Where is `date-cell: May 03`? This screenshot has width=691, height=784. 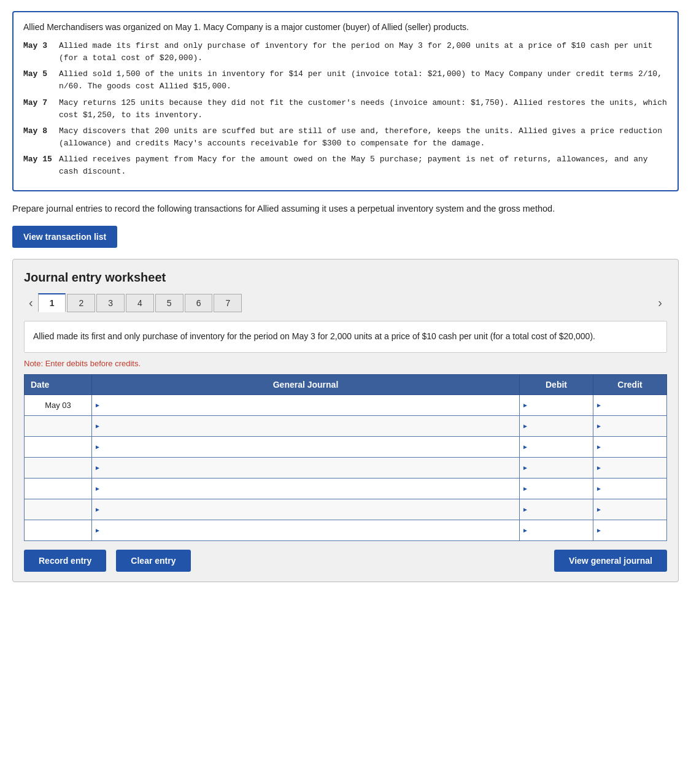 date-cell: May 03 is located at coordinates (58, 405).